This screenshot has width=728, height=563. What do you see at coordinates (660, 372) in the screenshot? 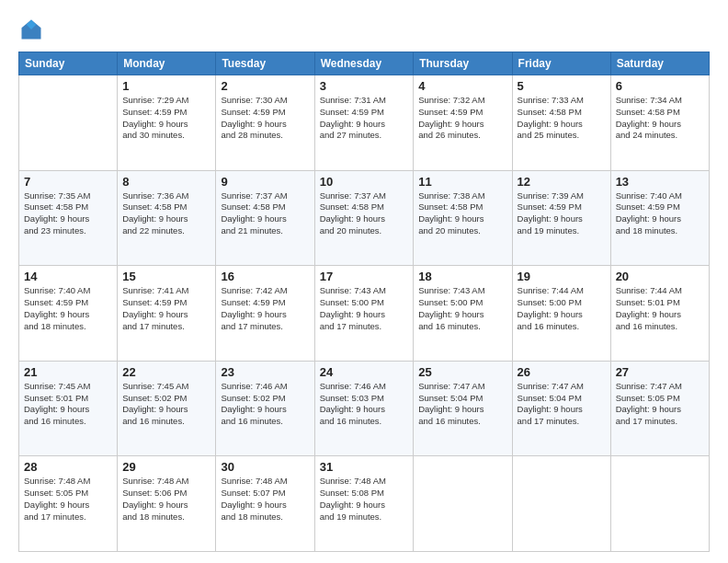
I see `day-number: 27` at bounding box center [660, 372].